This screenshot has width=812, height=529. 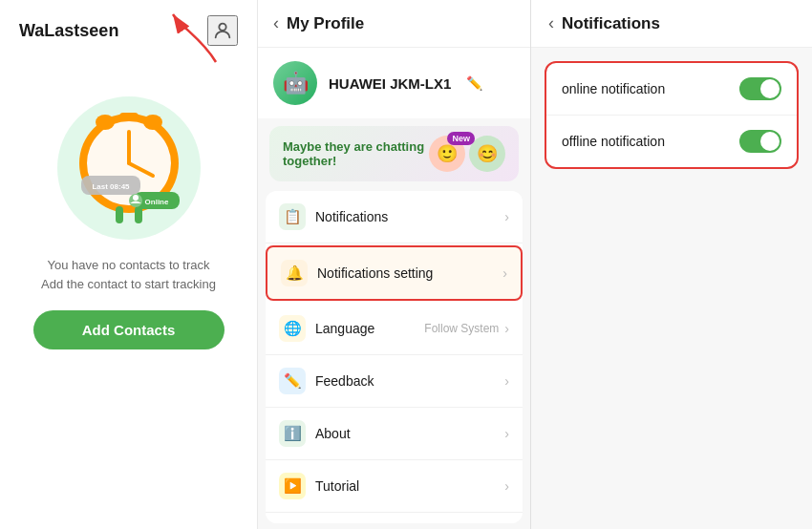 What do you see at coordinates (394, 434) in the screenshot?
I see `menu-item-about: ℹ️ About ›` at bounding box center [394, 434].